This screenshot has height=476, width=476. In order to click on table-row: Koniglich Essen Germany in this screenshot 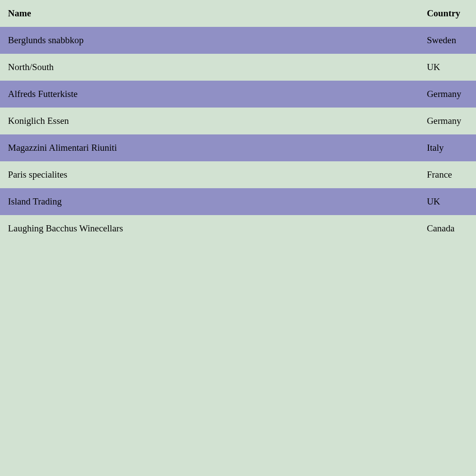, I will do `click(238, 121)`.